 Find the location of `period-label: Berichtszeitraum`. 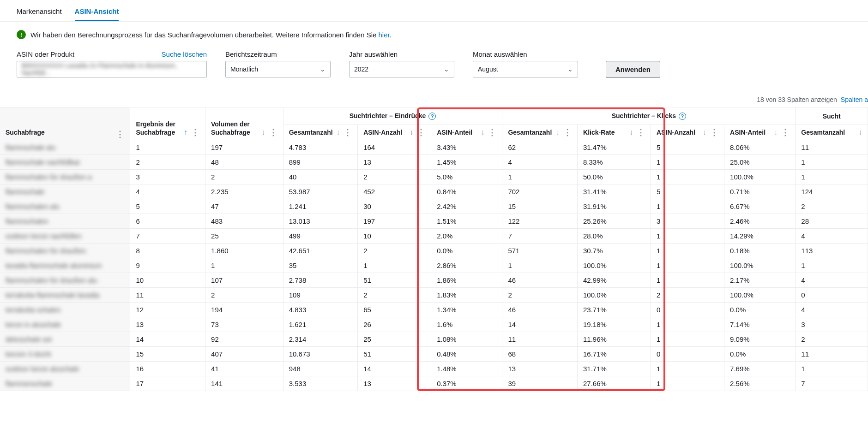

period-label: Berichtszeitraum is located at coordinates (278, 54).